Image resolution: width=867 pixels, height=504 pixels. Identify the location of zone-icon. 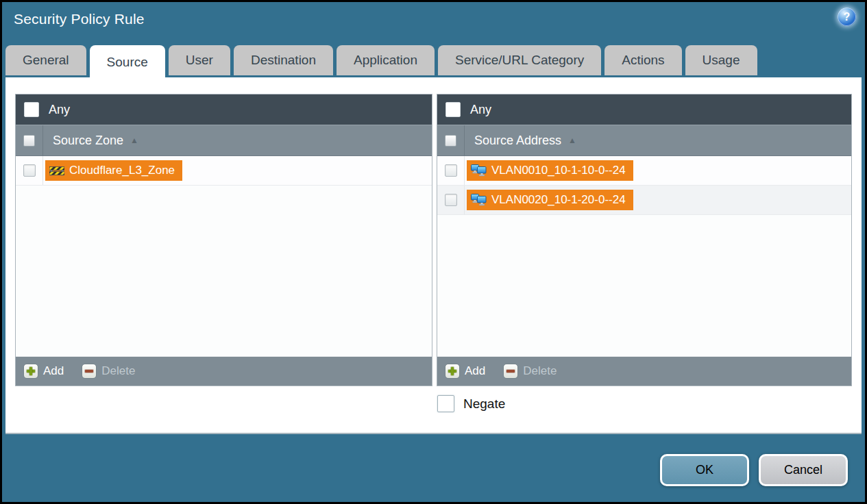
(57, 171).